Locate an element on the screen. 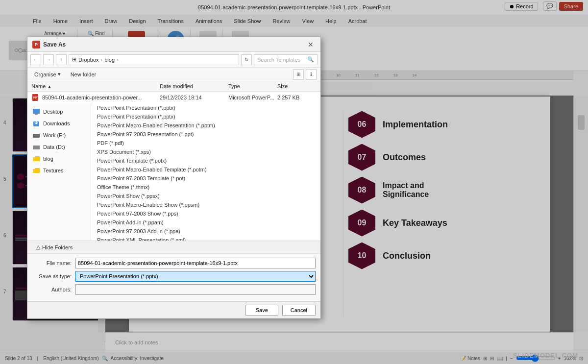 The height and width of the screenshot is (364, 588). textures-folder-icon is located at coordinates (36, 170).